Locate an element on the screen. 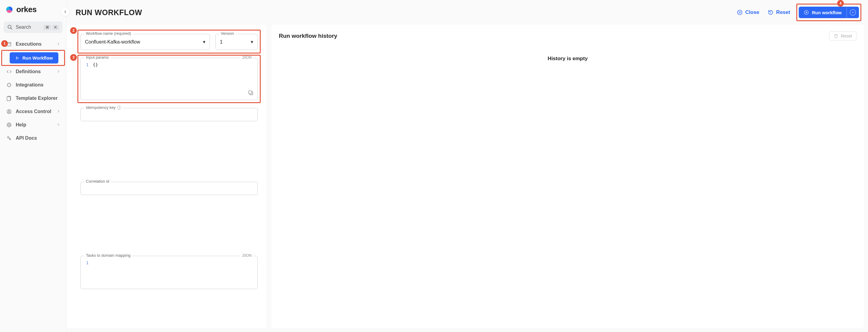 Image resolution: width=868 pixels, height=332 pixels. run-workflow-dropdown is located at coordinates (852, 12).